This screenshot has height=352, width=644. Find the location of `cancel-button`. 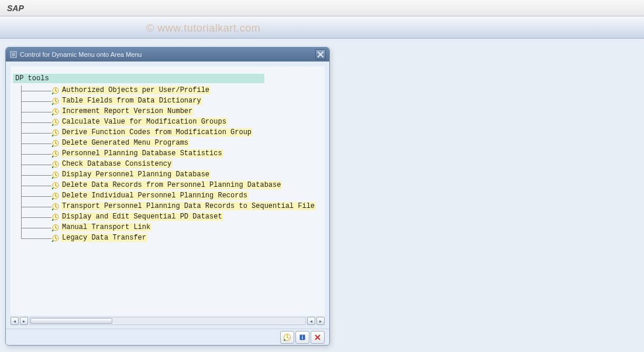

cancel-button is located at coordinates (318, 337).